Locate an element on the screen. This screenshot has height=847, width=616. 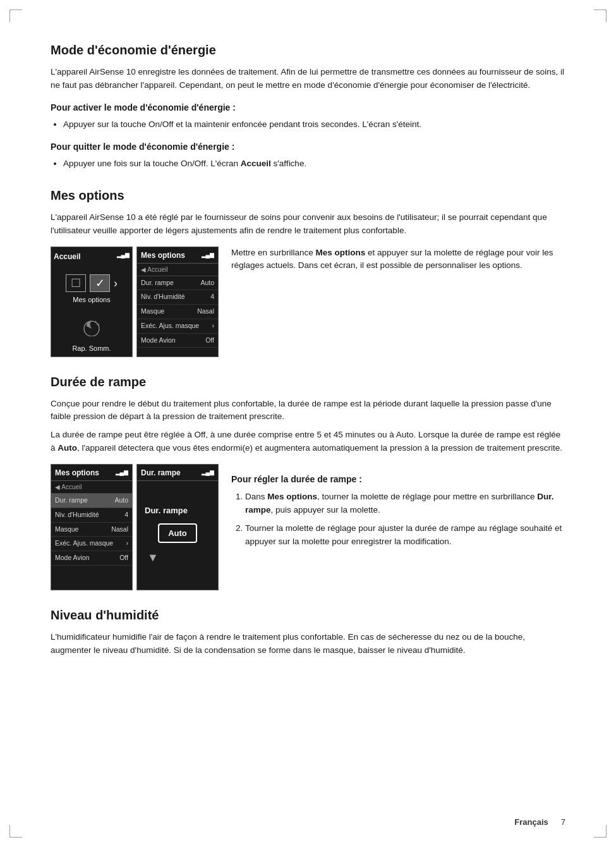
sleep-report-icon: + + is located at coordinates (92, 330).